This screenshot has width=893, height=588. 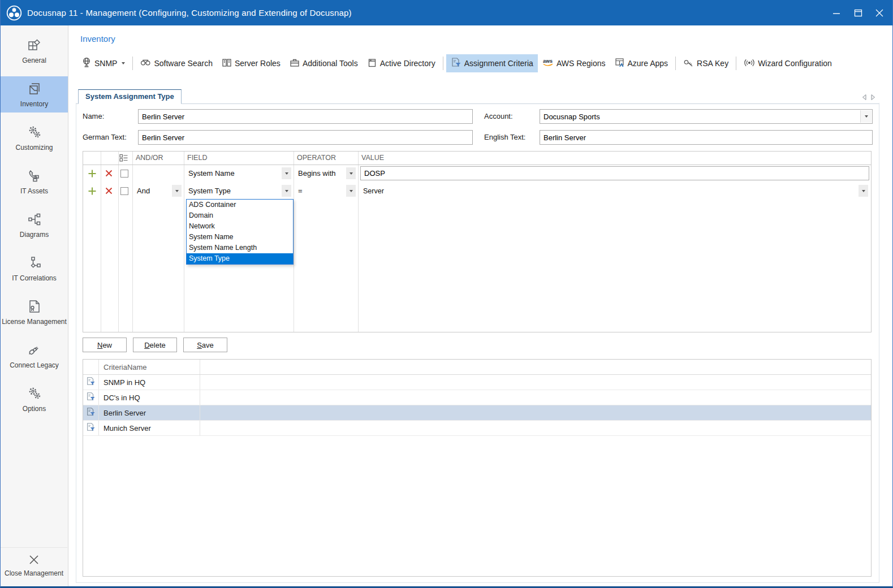 What do you see at coordinates (620, 63) in the screenshot?
I see `azure-apps-icon` at bounding box center [620, 63].